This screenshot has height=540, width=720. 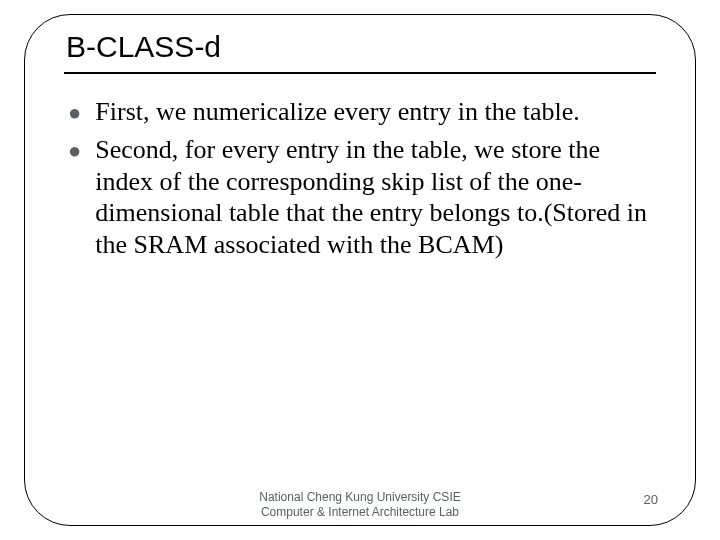 I want to click on slide-title: B-CLASS-d, so click(x=360, y=50).